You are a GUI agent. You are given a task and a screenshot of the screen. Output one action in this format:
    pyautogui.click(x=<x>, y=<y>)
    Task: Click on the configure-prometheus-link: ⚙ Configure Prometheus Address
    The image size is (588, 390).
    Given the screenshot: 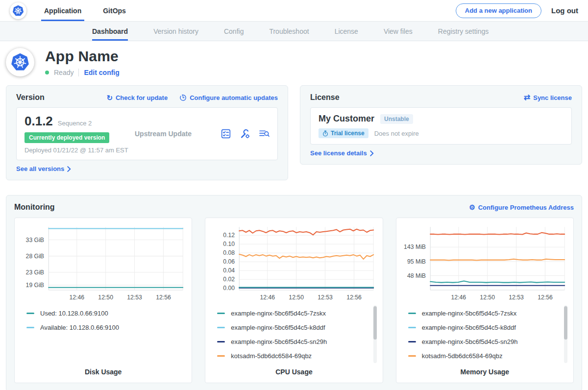 What is the action you would take?
    pyautogui.click(x=521, y=208)
    